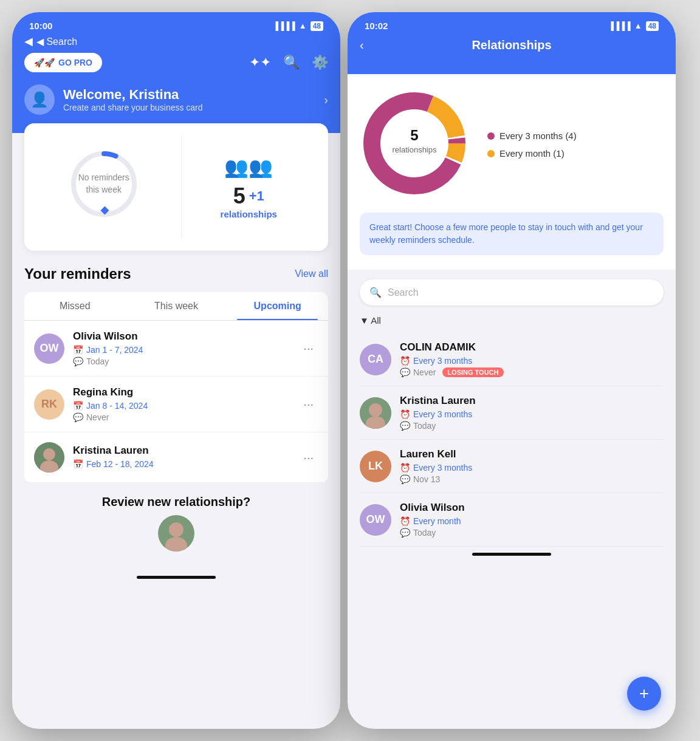 This screenshot has height=741, width=700. What do you see at coordinates (186, 406) in the screenshot?
I see `reminder-date: 📅 Jan 8 - 14, 2024` at bounding box center [186, 406].